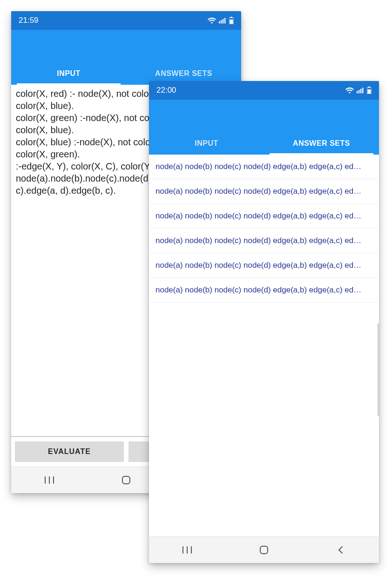 The width and height of the screenshot is (392, 576). Describe the element at coordinates (341, 550) in the screenshot. I see `back-icon` at that location.